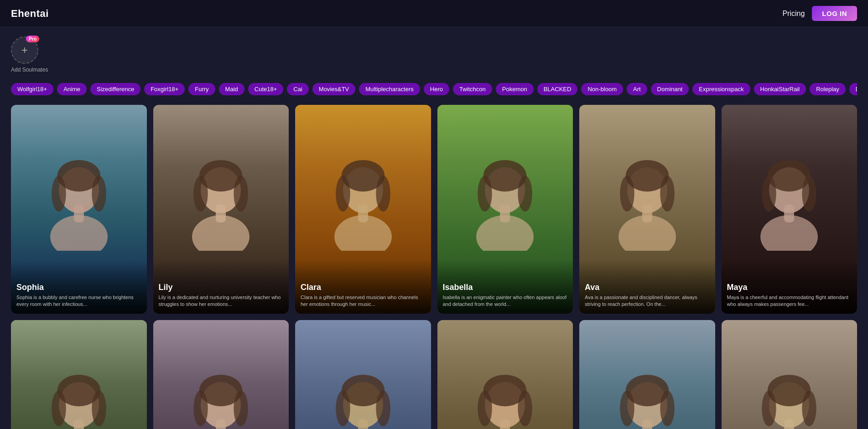 The height and width of the screenshot is (429, 868). What do you see at coordinates (637, 89) in the screenshot?
I see `tag-art: Art` at bounding box center [637, 89].